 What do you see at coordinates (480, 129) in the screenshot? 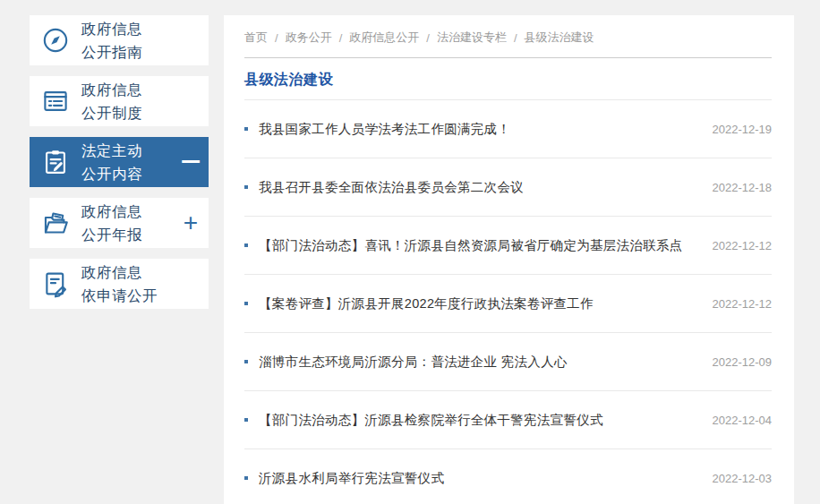
I see `article-title-link: 我县国家工作人员学法考法工作圆满完成！` at bounding box center [480, 129].